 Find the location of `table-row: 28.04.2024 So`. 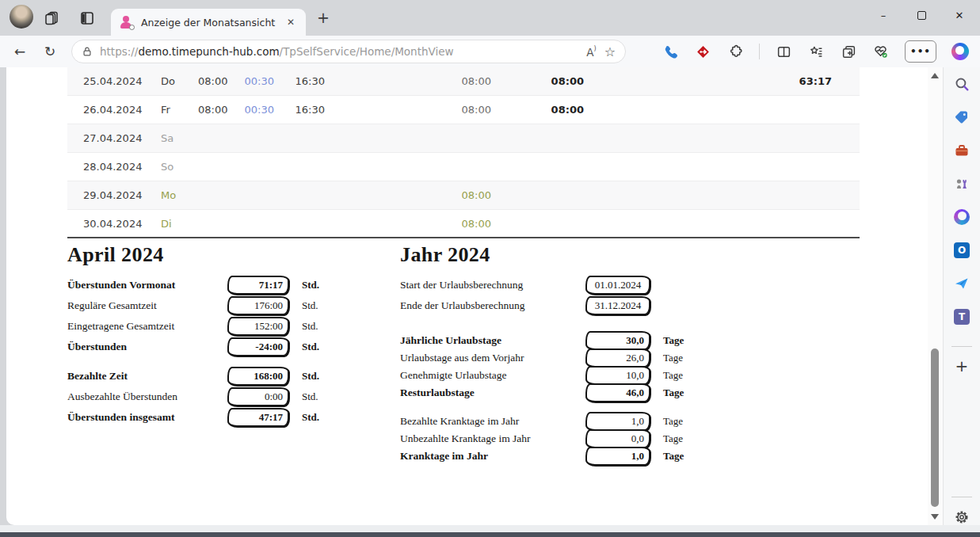

table-row: 28.04.2024 So is located at coordinates (463, 167).